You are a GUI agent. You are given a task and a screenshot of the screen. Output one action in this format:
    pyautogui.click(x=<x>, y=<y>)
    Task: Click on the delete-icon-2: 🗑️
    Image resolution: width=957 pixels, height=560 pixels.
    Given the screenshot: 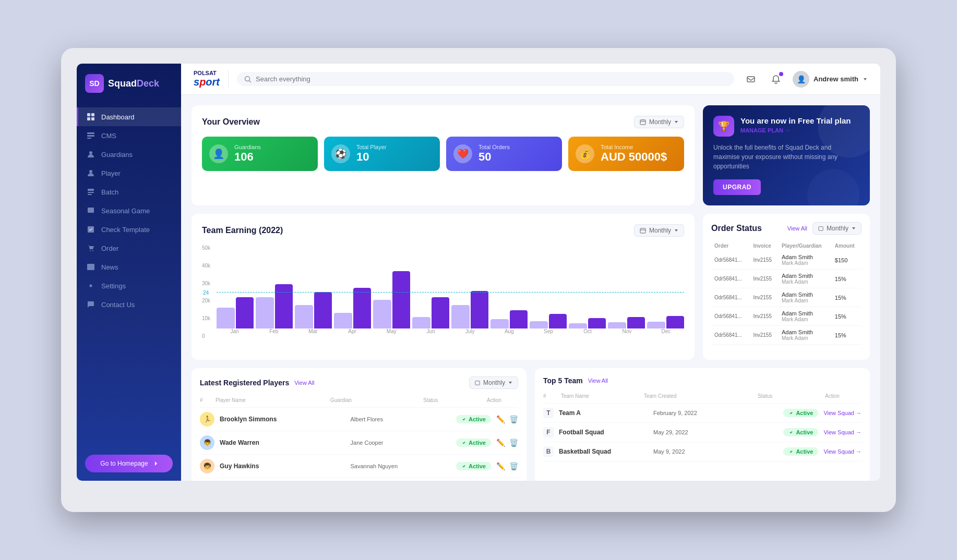 What is the action you would take?
    pyautogui.click(x=513, y=443)
    